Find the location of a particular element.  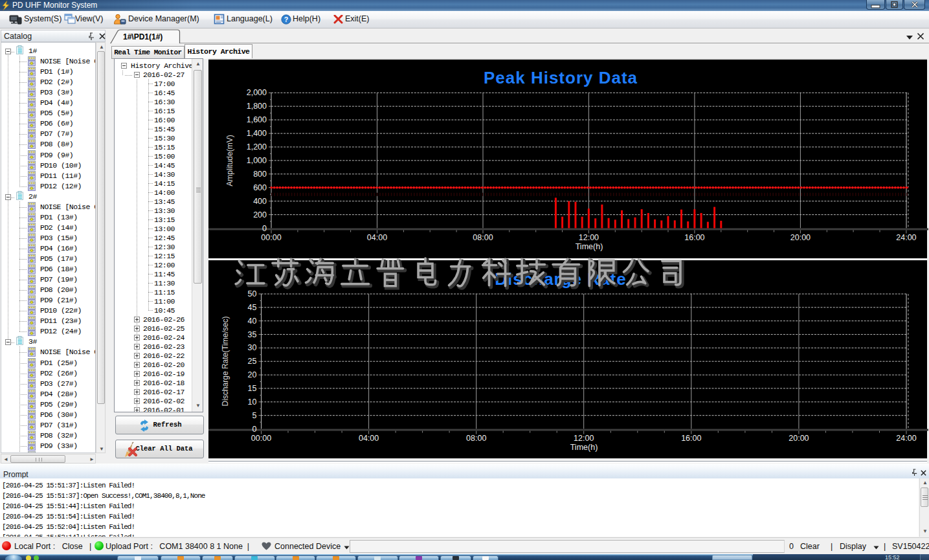

svg-text: 30 is located at coordinates (252, 348).